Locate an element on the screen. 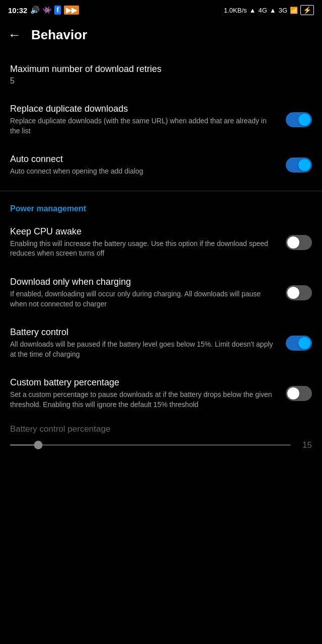  auto-connect-text: Auto connect Auto connect when opening t… is located at coordinates (148, 165).